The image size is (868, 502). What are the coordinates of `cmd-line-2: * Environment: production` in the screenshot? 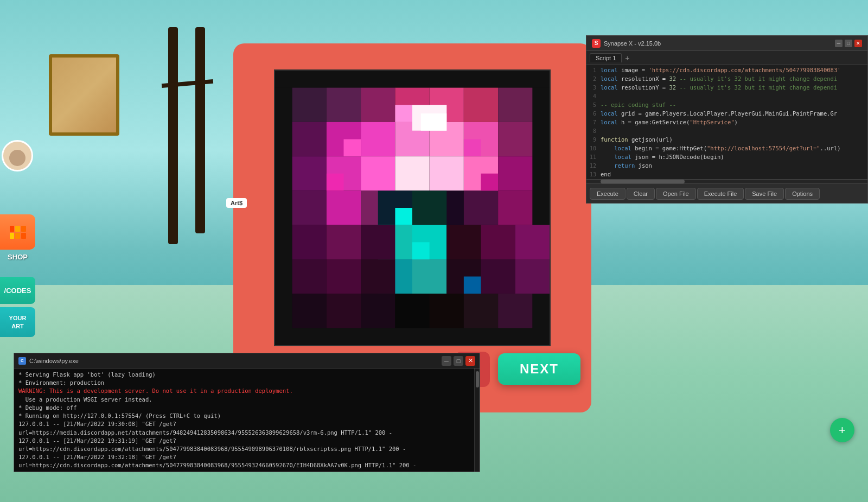 It's located at (247, 383).